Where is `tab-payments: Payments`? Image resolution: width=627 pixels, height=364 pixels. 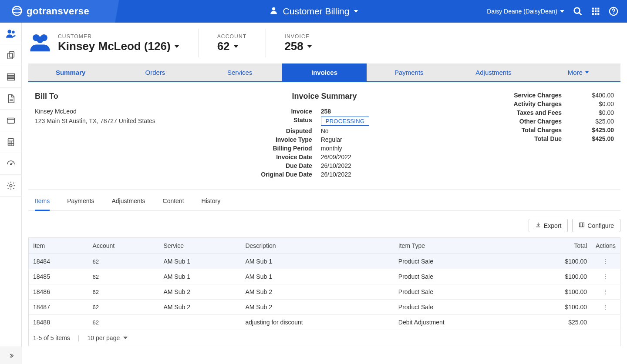
tab-payments: Payments is located at coordinates (409, 73).